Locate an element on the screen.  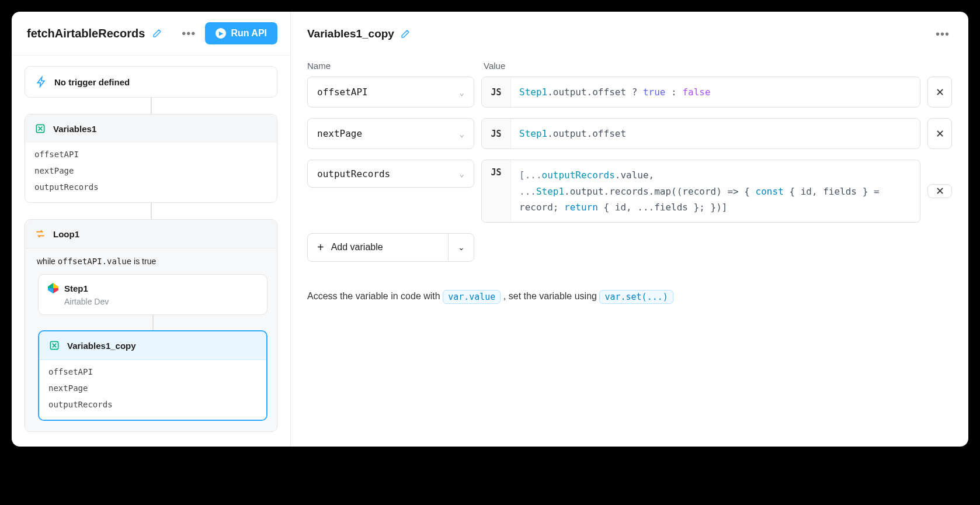
code-pill: var.value is located at coordinates (472, 297).